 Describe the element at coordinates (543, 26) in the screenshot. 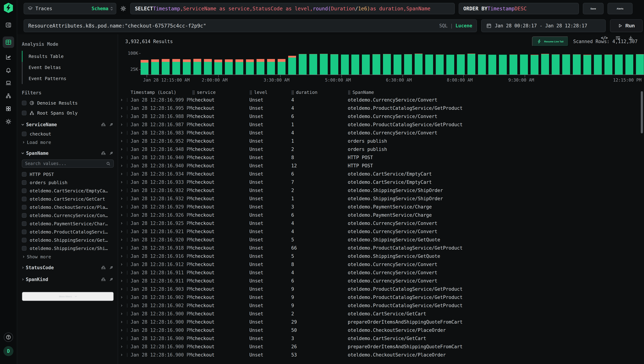

I see `date-range-picker: Jan 28 00:28:17 - Jan 28 12:28:17` at that location.